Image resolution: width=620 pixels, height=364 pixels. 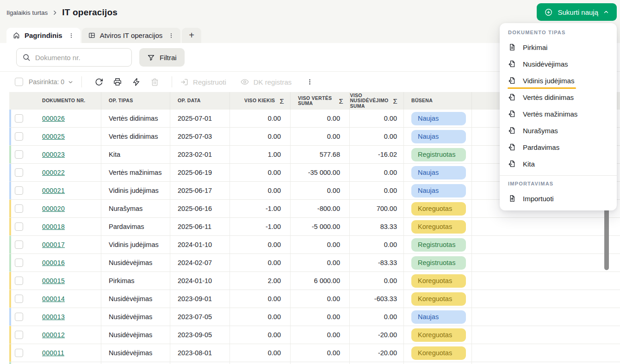 I want to click on column-header-value: VISO VERTĖS SUMAΣ, so click(x=320, y=101).